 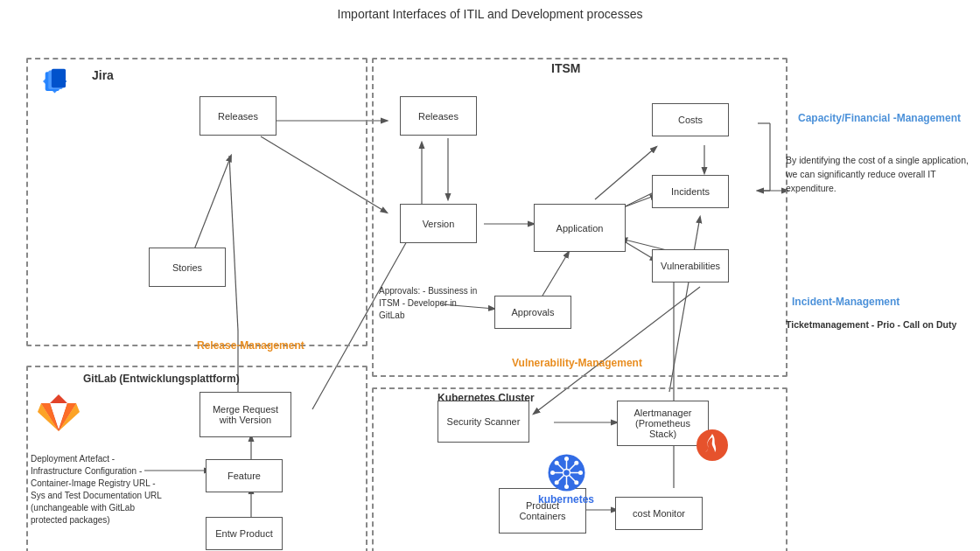 I want to click on incident-desc: Ticketmanagement - Prio - Call on Duty, so click(x=878, y=325).